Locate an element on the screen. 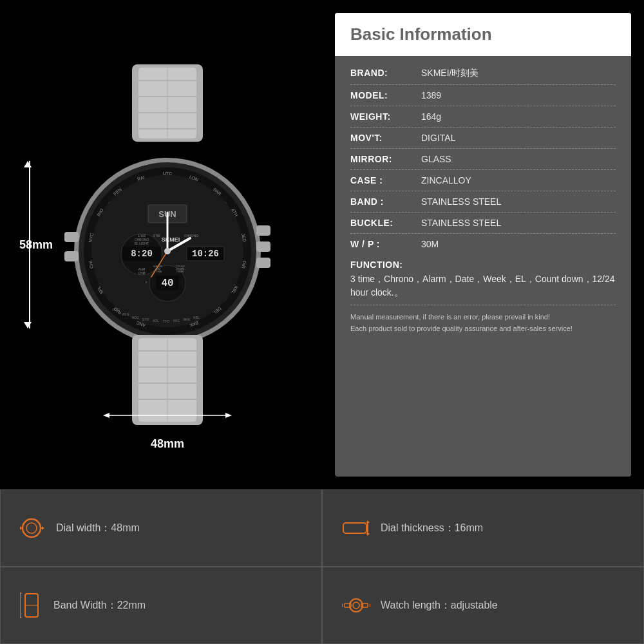 Image resolution: width=644 pixels, height=644 pixels. info-row: MIRROR: GLASS is located at coordinates (483, 160).